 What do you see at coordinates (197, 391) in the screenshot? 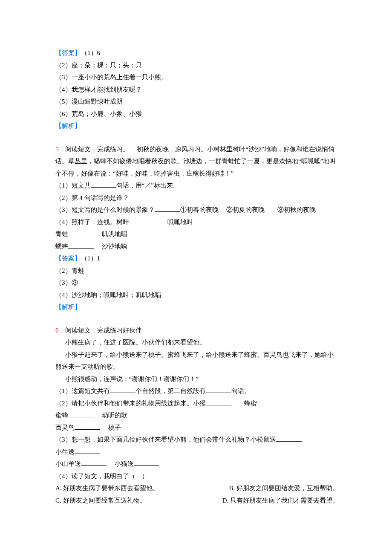
I see `q6-part1: （1）这篇短文共有个自然段，第二自然段有句话。` at bounding box center [197, 391].